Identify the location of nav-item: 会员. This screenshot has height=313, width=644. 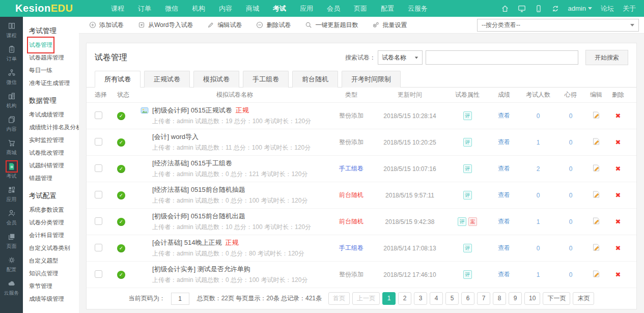
(333, 9).